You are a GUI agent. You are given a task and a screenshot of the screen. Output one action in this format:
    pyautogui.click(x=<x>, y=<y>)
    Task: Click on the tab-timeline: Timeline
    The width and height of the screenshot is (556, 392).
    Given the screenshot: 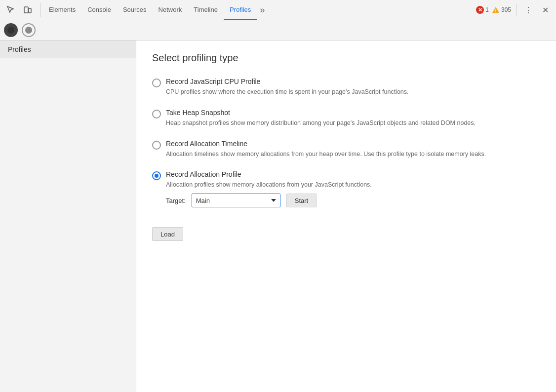 What is the action you would take?
    pyautogui.click(x=205, y=10)
    